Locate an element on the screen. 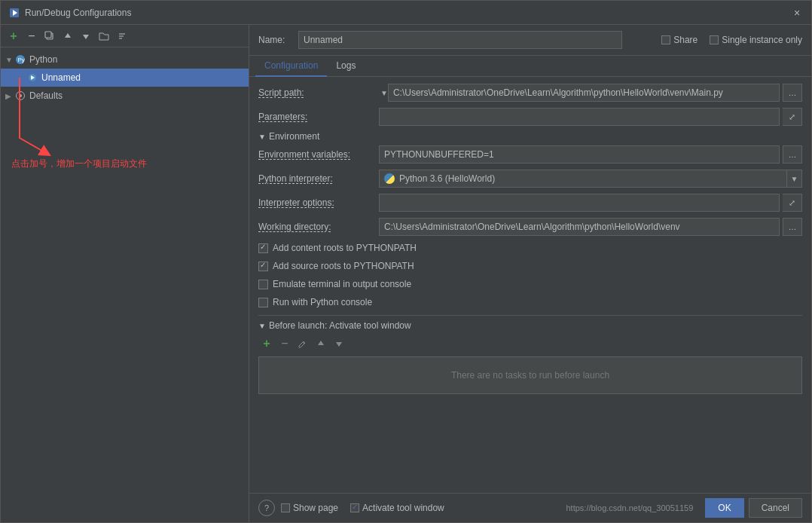 Image resolution: width=812 pixels, height=523 pixels. environment-label: Environment is located at coordinates (294, 136).